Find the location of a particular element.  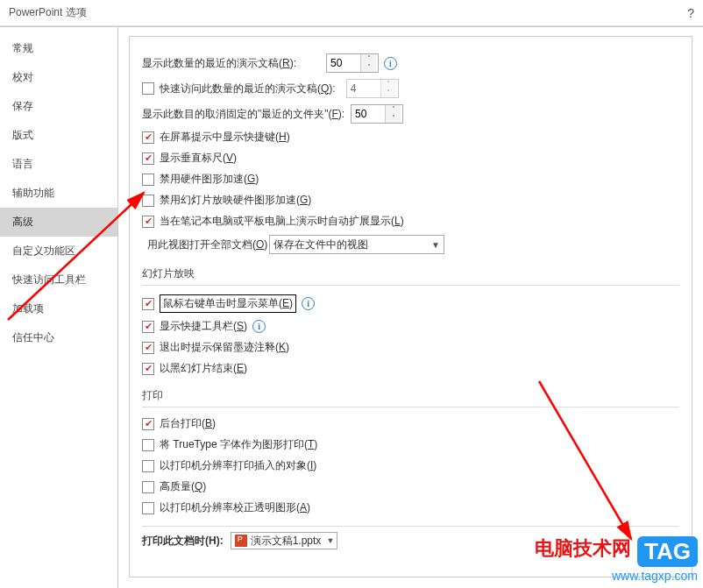

rightclick-menu-label: 鼠标右键单击时显示菜单(E) is located at coordinates (228, 303).